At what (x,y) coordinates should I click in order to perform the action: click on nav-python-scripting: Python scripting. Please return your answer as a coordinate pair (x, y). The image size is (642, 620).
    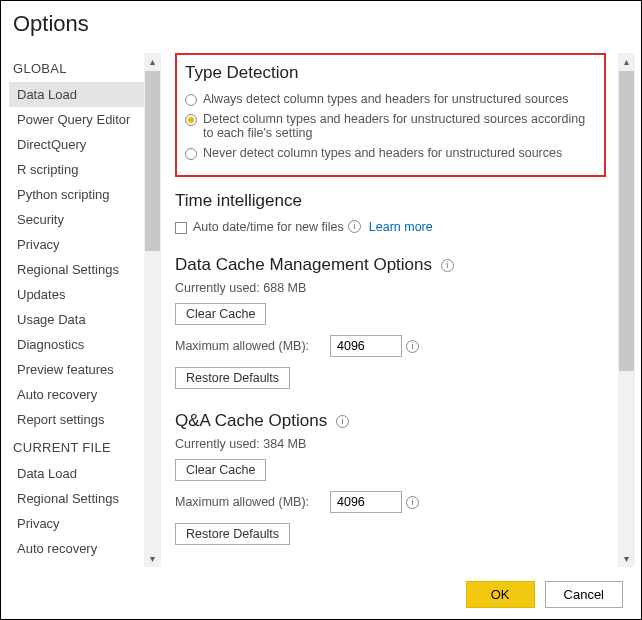
    Looking at the image, I should click on (76, 194).